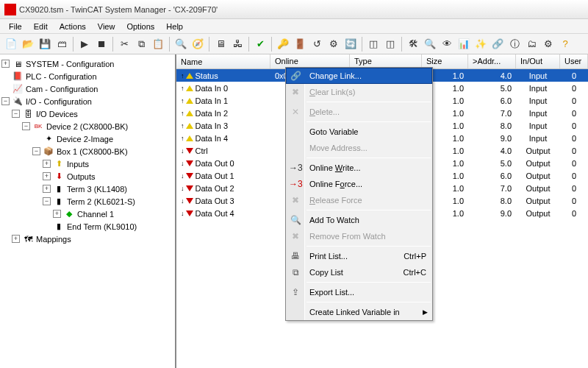 The image size is (588, 368). What do you see at coordinates (548, 44) in the screenshot?
I see `tool-conf-icon: ⚙` at bounding box center [548, 44].